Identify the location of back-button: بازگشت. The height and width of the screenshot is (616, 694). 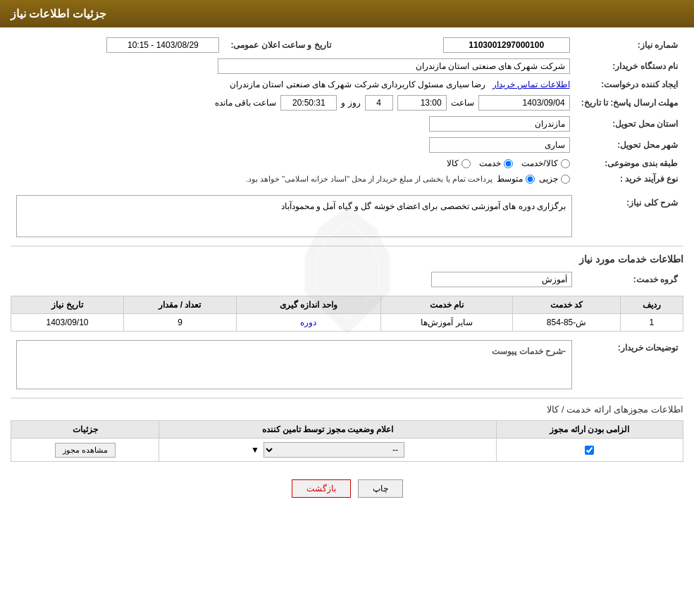
(321, 489).